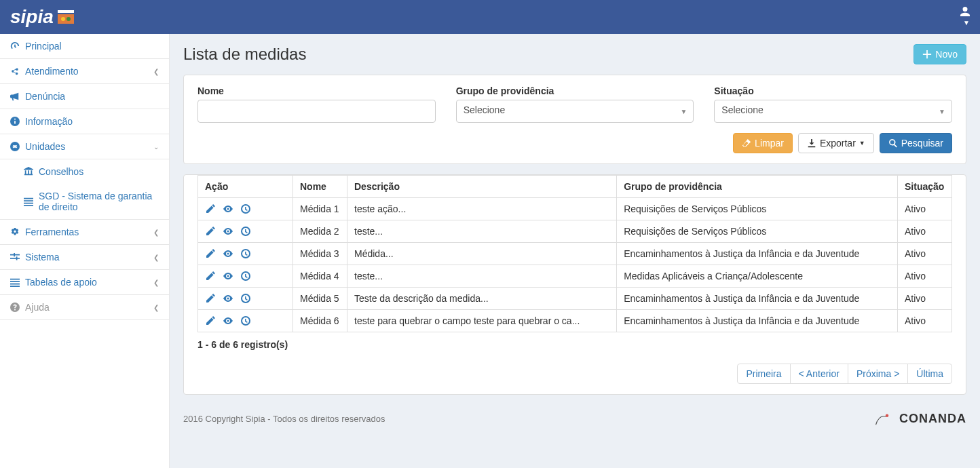 The width and height of the screenshot is (980, 468). Describe the element at coordinates (84, 96) in the screenshot. I see `nav-denuncia: Denúncia` at that location.